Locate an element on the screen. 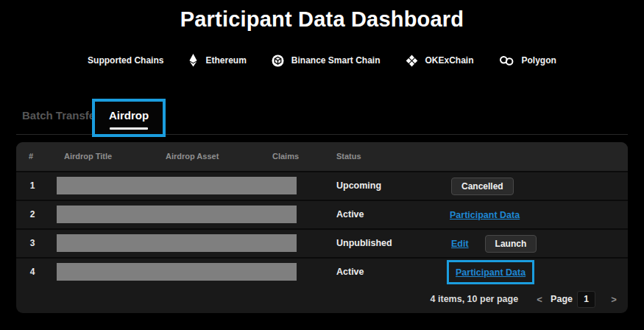 This screenshot has width=644, height=330. row-index: 2 is located at coordinates (32, 215).